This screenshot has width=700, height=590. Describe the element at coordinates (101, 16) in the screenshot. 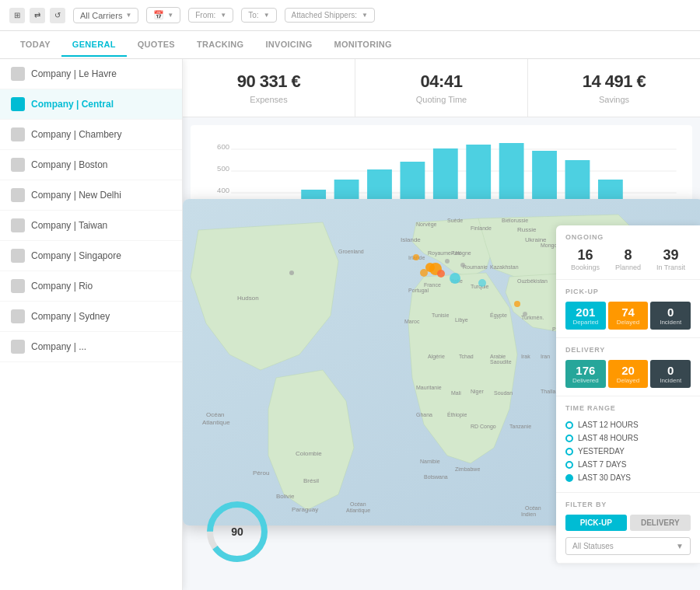

I see `carriers-label: All Carriers` at that location.